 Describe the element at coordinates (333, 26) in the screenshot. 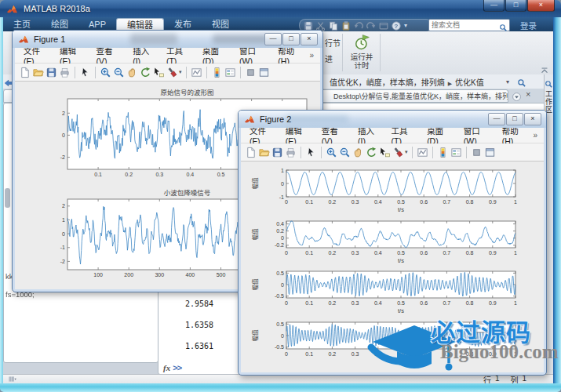

I see `copy-icon` at that location.